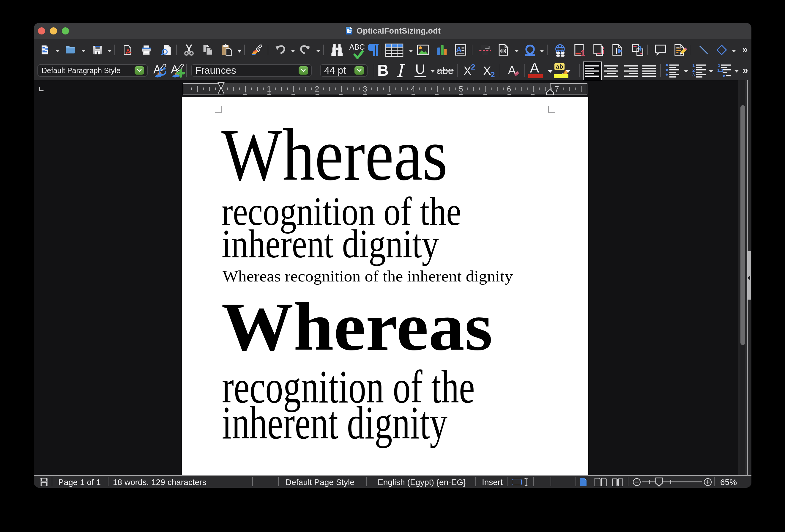 This screenshot has width=785, height=532. Describe the element at coordinates (560, 67) in the screenshot. I see `svg-text: ab` at that location.